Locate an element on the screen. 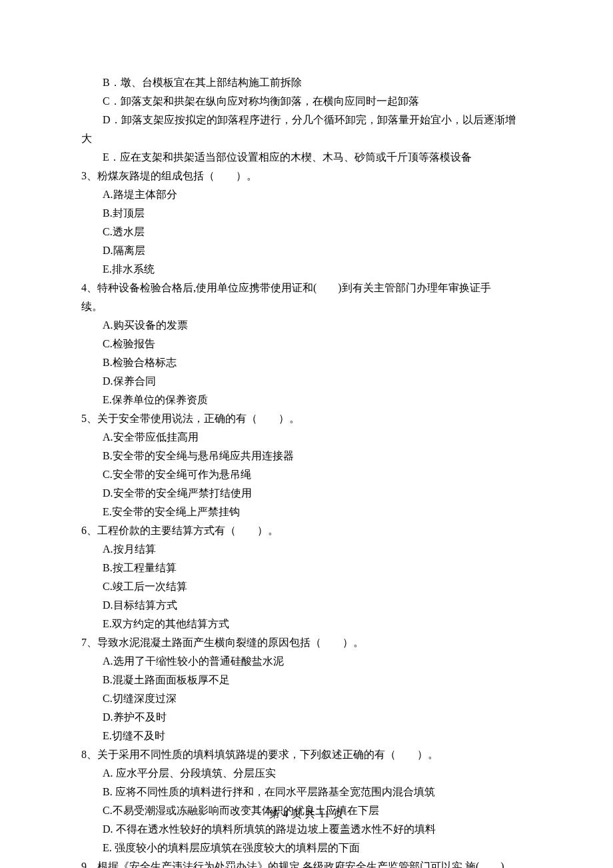 The image size is (613, 868). text-line: C．卸落支架和拱架在纵向应对称均衡卸落，在横向应同时一起卸落 is located at coordinates (306, 101).